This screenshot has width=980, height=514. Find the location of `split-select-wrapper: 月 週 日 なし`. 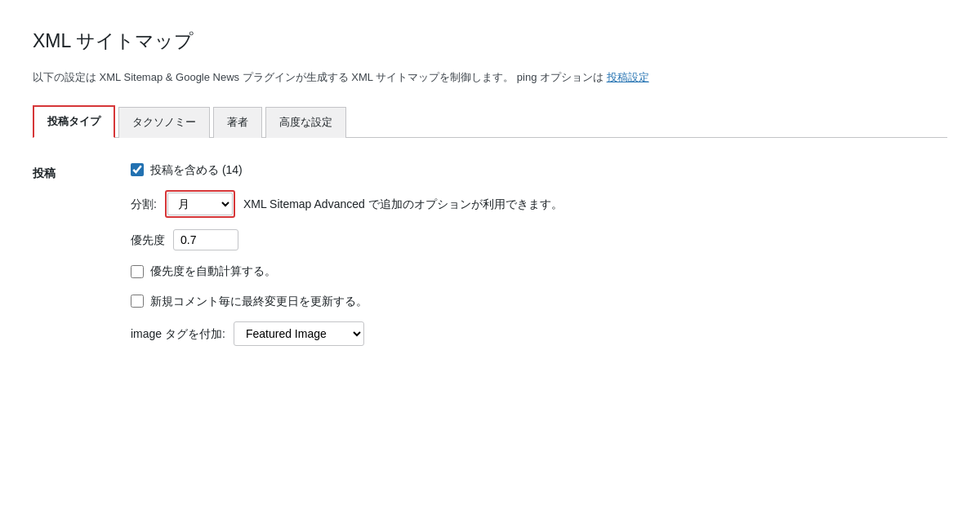

split-select-wrapper: 月 週 日 なし is located at coordinates (200, 204).